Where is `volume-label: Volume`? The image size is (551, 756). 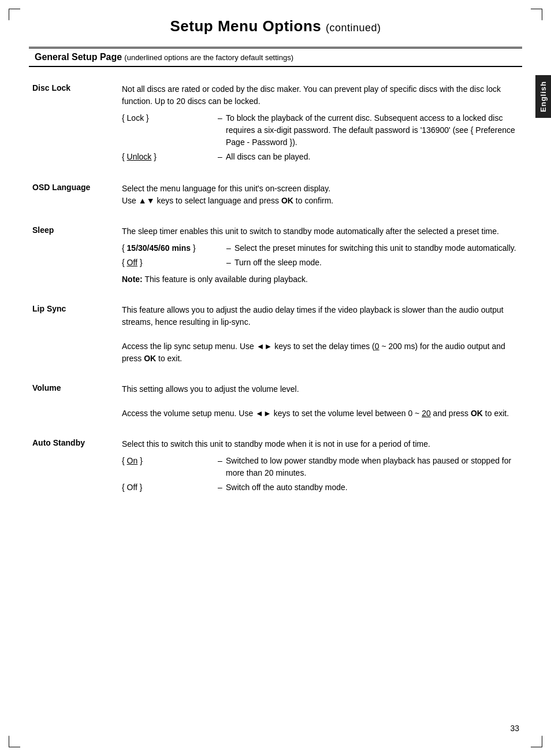 volume-label: Volume is located at coordinates (74, 401).